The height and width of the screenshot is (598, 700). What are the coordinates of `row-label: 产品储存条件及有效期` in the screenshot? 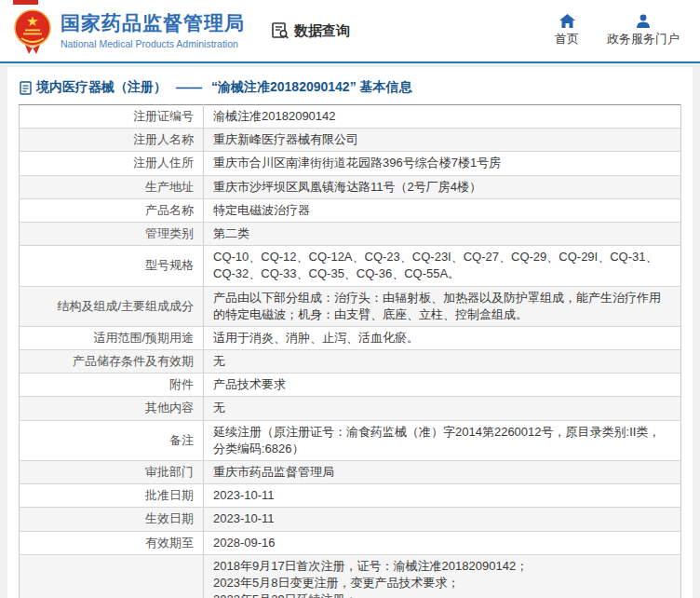 It's located at (112, 361).